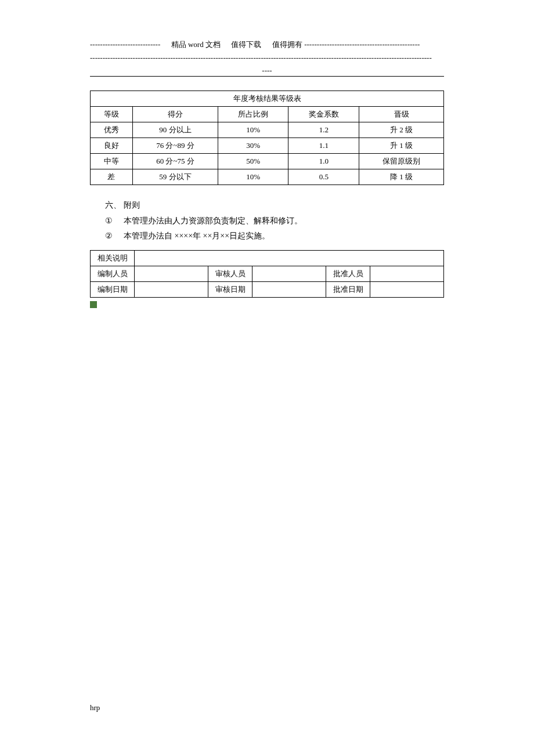  I want to click on table-row: 相关说明, so click(267, 258).